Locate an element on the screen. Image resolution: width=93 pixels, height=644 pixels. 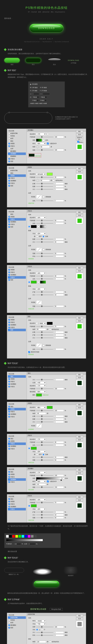
opacity-input is located at coordinates (59, 137).